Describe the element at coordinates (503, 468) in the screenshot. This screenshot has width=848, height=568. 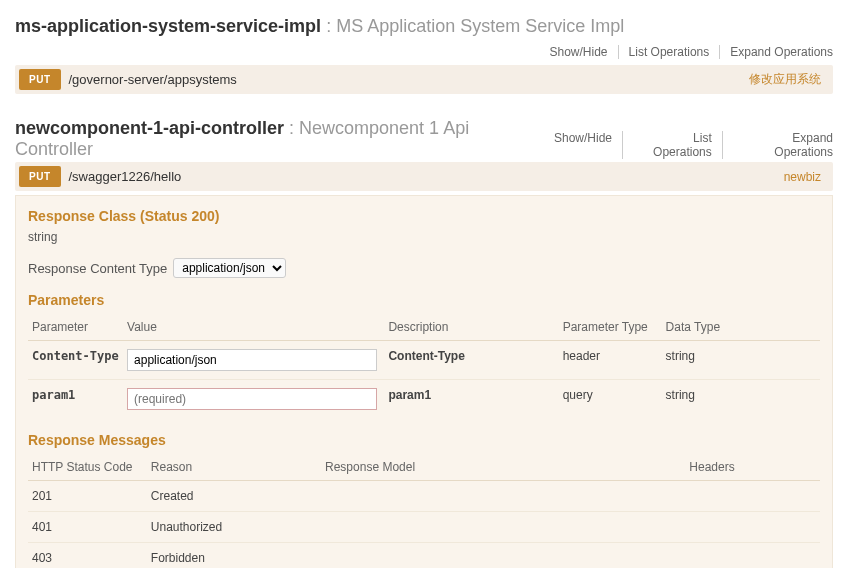
I see `th-response-model: Response Model` at that location.